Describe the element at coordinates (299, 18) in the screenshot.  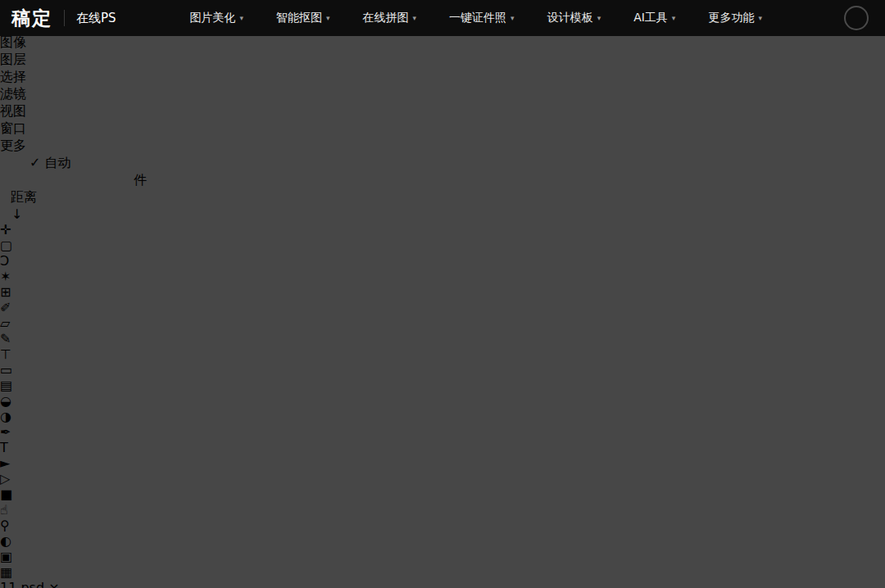
I see `topbar-menu-label: 智能抠图` at that location.